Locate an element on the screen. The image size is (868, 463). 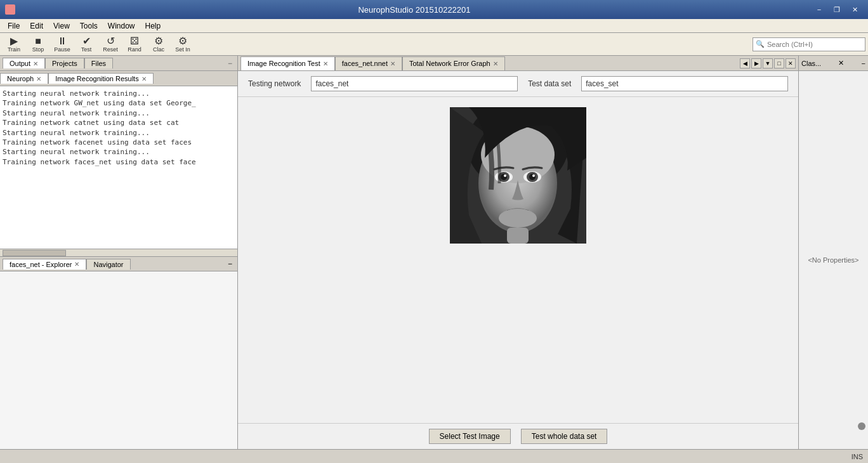
neuroph-tabs: Neuroph ✕ Image Recognition Results ✕ is located at coordinates (119, 79).